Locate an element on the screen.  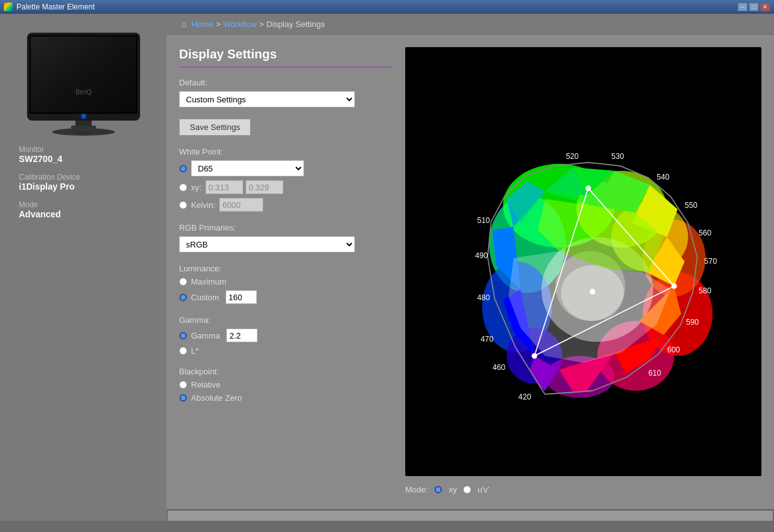
luminance-radio-group: Maximum Custom is located at coordinates (286, 290).